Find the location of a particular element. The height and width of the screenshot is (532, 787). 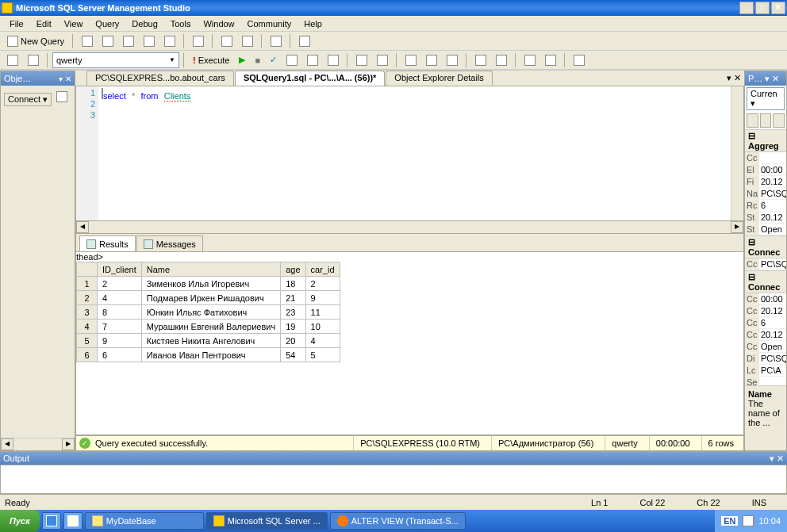

prop-row: LcPC\А is located at coordinates (766, 371).